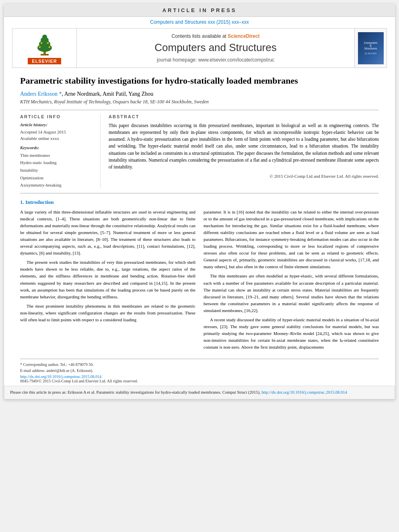 Image resolution: width=399 pixels, height=532 pixels. Describe the element at coordinates (291, 240) in the screenshot. I see `intro-r1: parameter. It is in [16] noted that the …` at that location.